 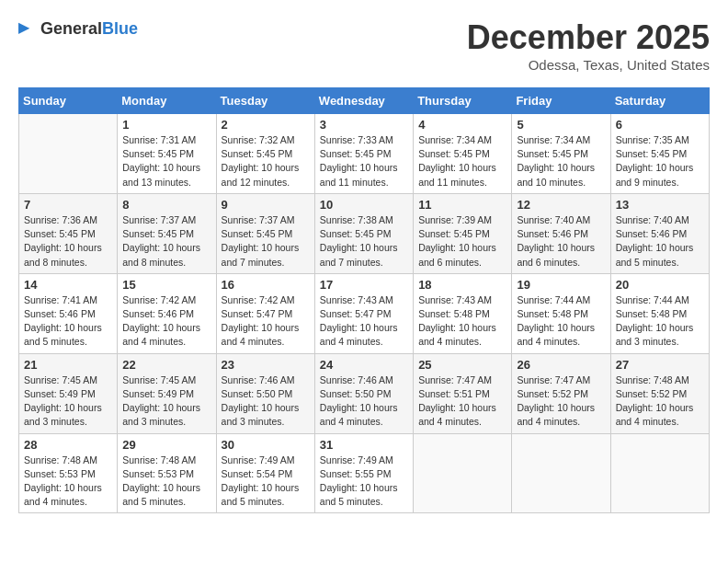 What do you see at coordinates (660, 364) in the screenshot?
I see `day-number: 27` at bounding box center [660, 364].